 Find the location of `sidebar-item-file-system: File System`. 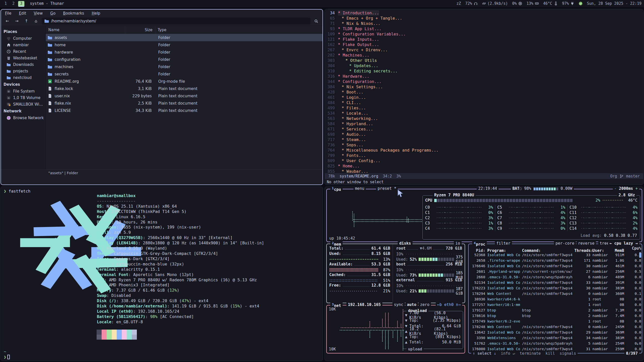

sidebar-item-file-system: File System is located at coordinates (23, 91).